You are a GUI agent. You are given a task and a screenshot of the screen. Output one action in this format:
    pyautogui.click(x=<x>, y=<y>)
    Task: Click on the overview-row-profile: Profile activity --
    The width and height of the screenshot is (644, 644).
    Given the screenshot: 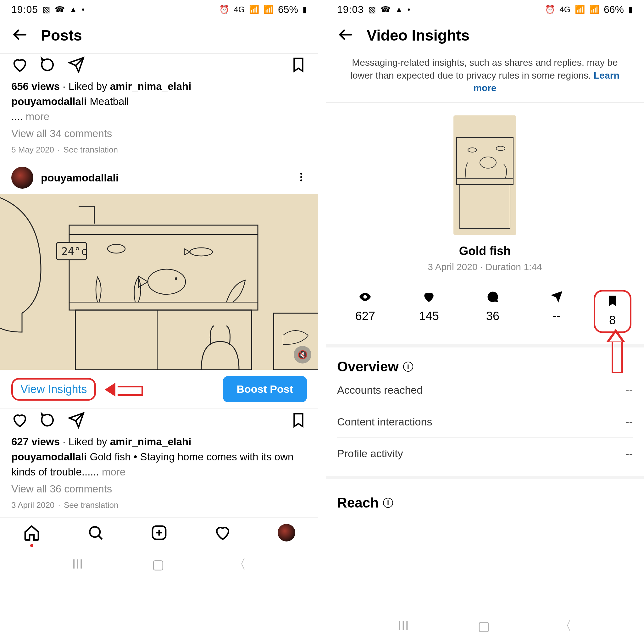 What is the action you would take?
    pyautogui.click(x=485, y=453)
    